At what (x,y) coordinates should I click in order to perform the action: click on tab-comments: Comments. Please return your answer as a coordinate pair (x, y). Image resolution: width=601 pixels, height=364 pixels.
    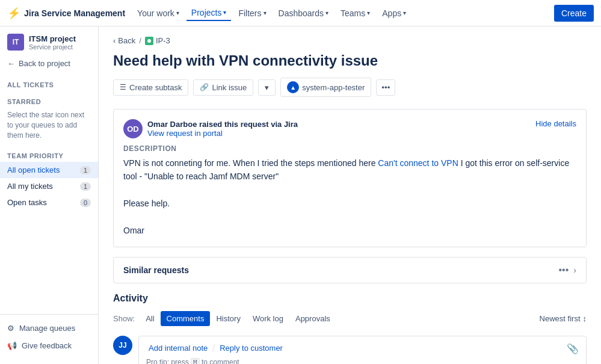
    Looking at the image, I should click on (185, 319).